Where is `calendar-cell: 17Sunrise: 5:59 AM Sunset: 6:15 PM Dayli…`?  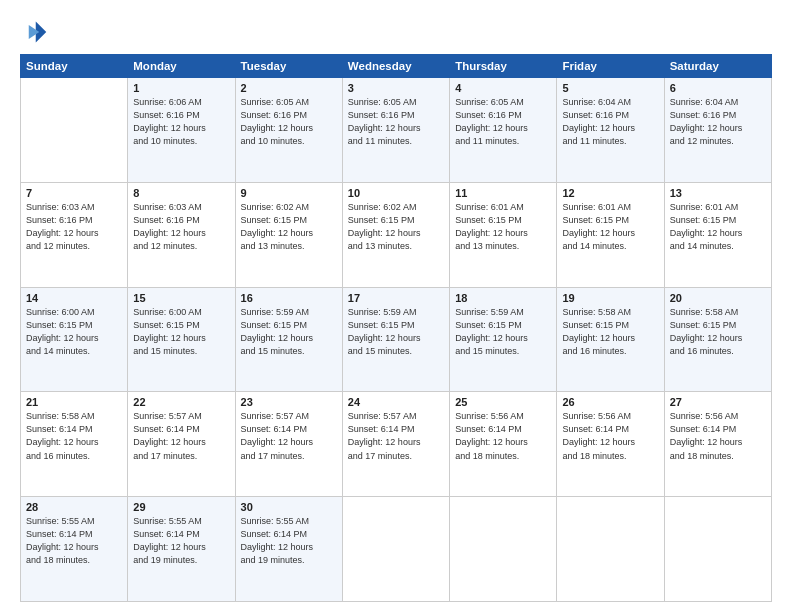 calendar-cell: 17Sunrise: 5:59 AM Sunset: 6:15 PM Dayli… is located at coordinates (396, 340).